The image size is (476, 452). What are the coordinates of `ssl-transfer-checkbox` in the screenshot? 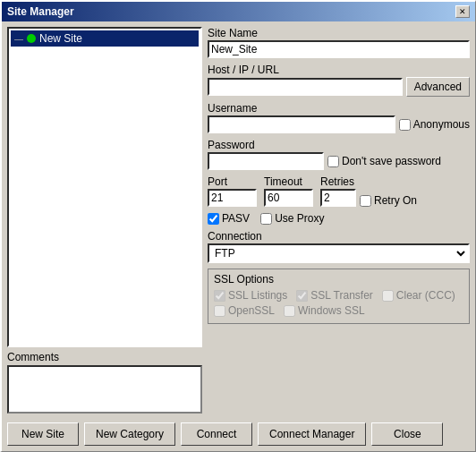 It's located at (302, 295).